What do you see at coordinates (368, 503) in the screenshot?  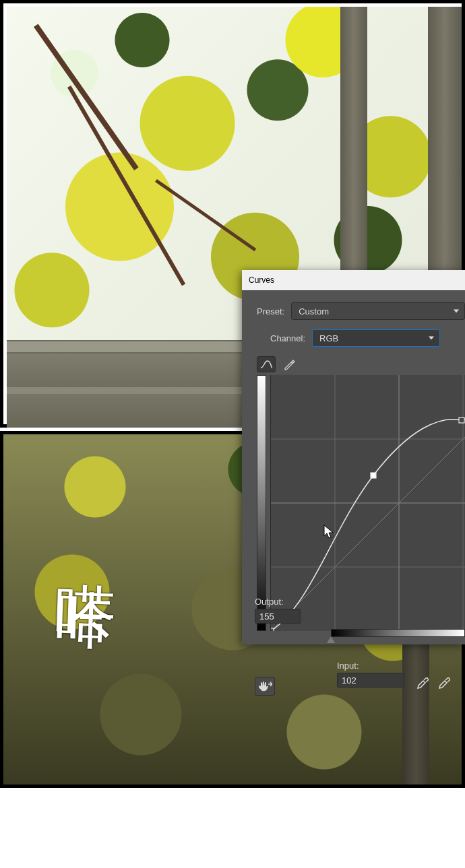 I see `curves-graph` at bounding box center [368, 503].